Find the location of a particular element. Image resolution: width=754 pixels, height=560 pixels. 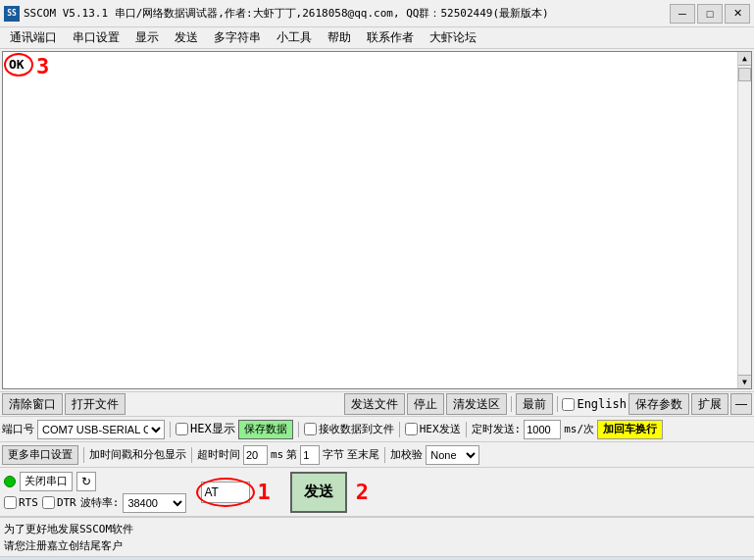

timeout-ms-label: ms is located at coordinates (276, 455).